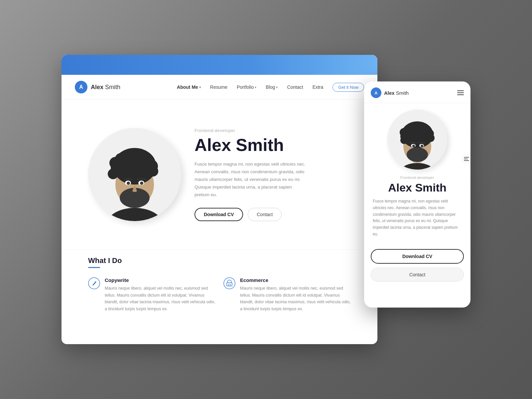 The image size is (532, 399). I want to click on what-i-do-section: What I Do Copywrite Mauris neque libero, so click(219, 288).